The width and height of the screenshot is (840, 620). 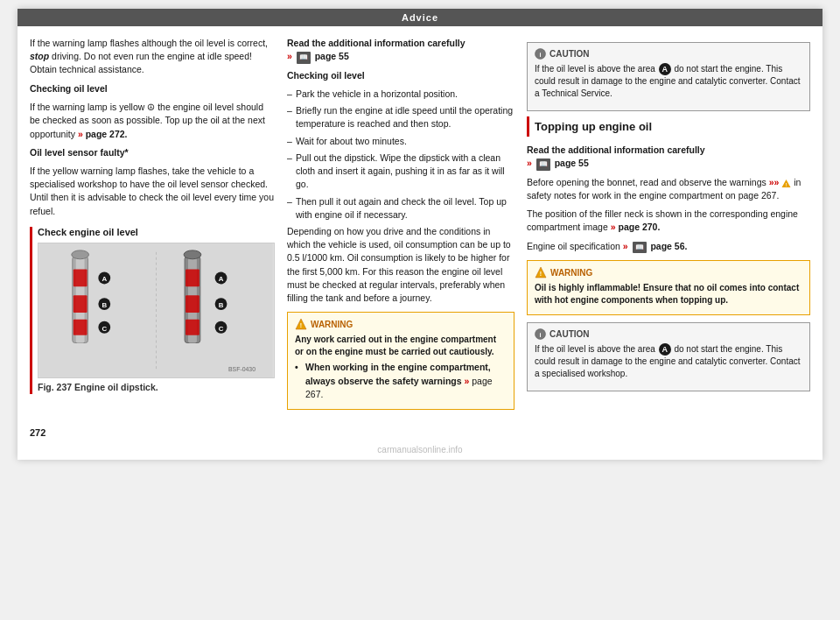 I want to click on mid-dash-list: Park the vehicle in a horizontal positio…, so click(x=401, y=154).